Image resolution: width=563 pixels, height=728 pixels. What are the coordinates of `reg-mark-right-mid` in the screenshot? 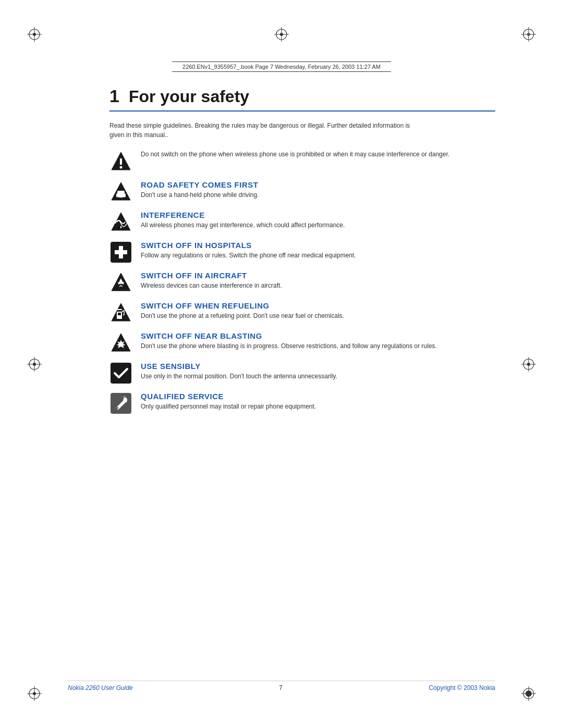 It's located at (529, 364).